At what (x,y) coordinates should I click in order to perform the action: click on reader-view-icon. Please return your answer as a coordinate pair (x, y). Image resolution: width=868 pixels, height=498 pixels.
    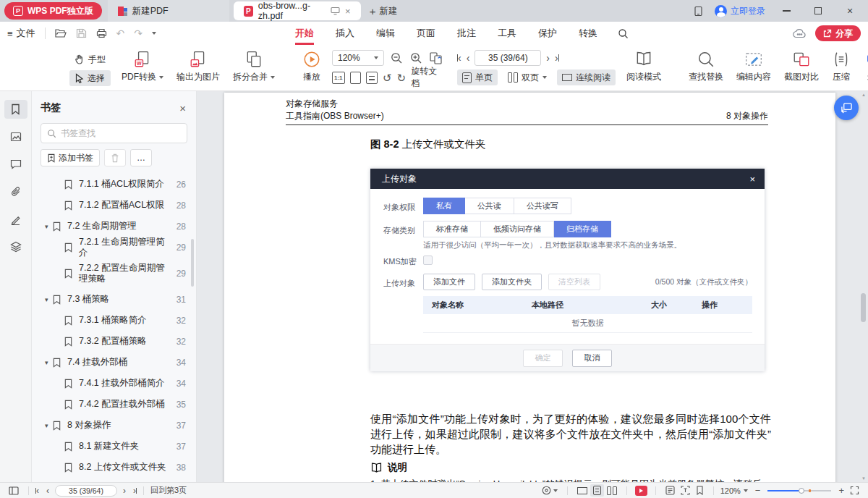
    Looking at the image, I should click on (670, 491).